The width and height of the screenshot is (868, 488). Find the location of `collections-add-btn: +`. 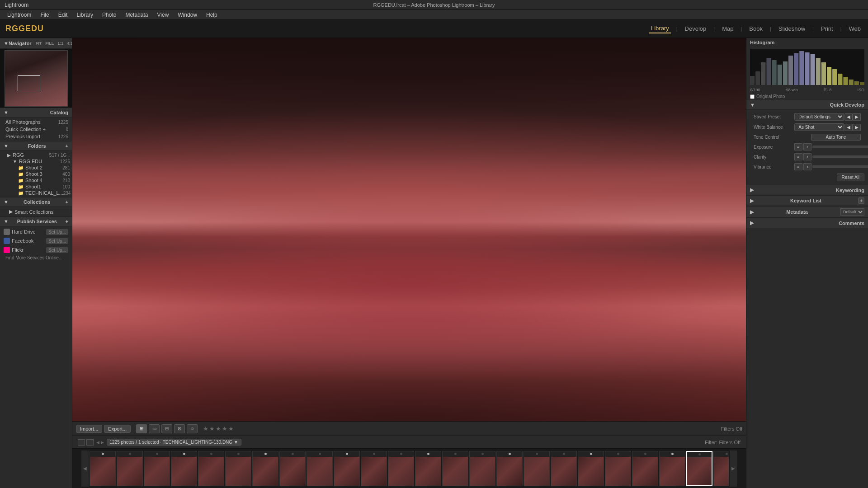

collections-add-btn: + is located at coordinates (67, 202).